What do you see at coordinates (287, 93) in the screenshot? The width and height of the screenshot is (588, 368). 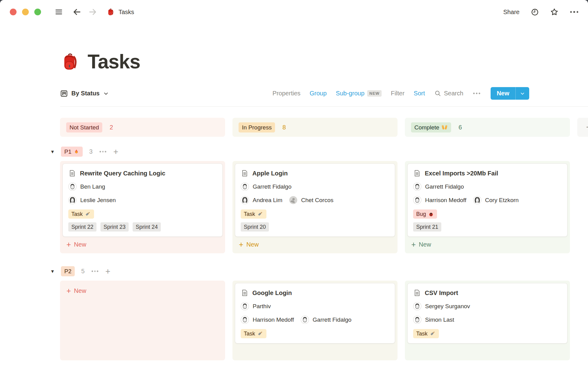 I see `properties-button: Properties` at bounding box center [287, 93].